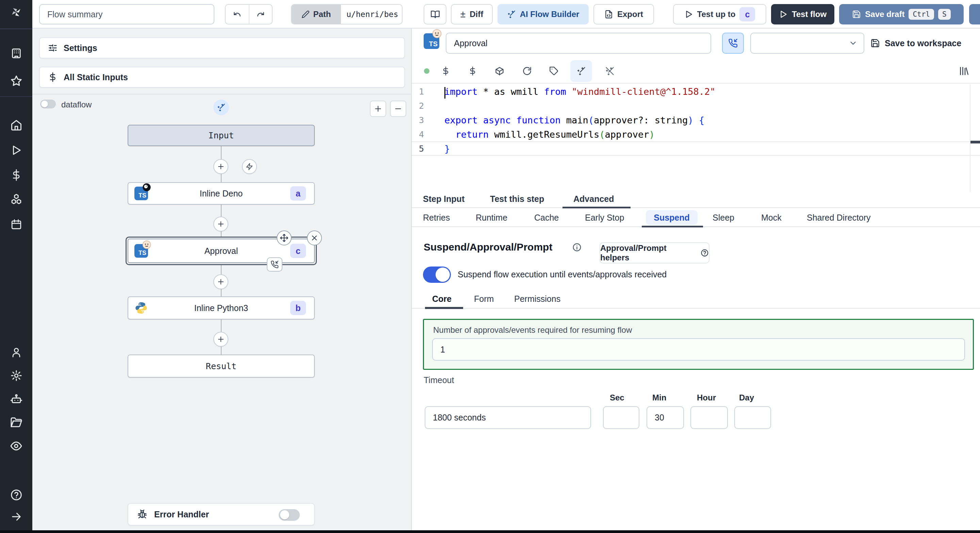  What do you see at coordinates (289, 515) in the screenshot?
I see `error-handler-toggle` at bounding box center [289, 515].